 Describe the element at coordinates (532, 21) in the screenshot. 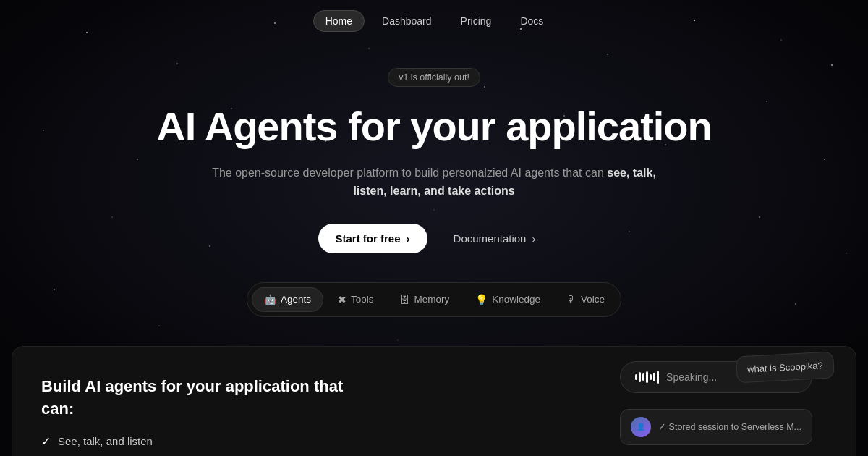

I see `nav-docs: Docs` at that location.